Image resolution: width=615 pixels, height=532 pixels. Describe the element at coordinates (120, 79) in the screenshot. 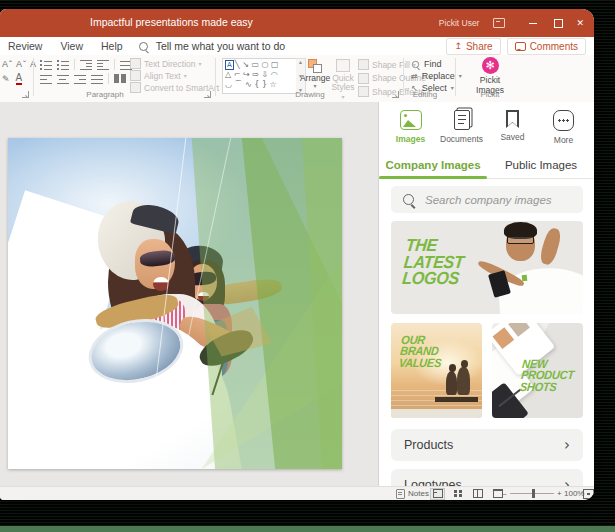

I see `columns-button` at that location.